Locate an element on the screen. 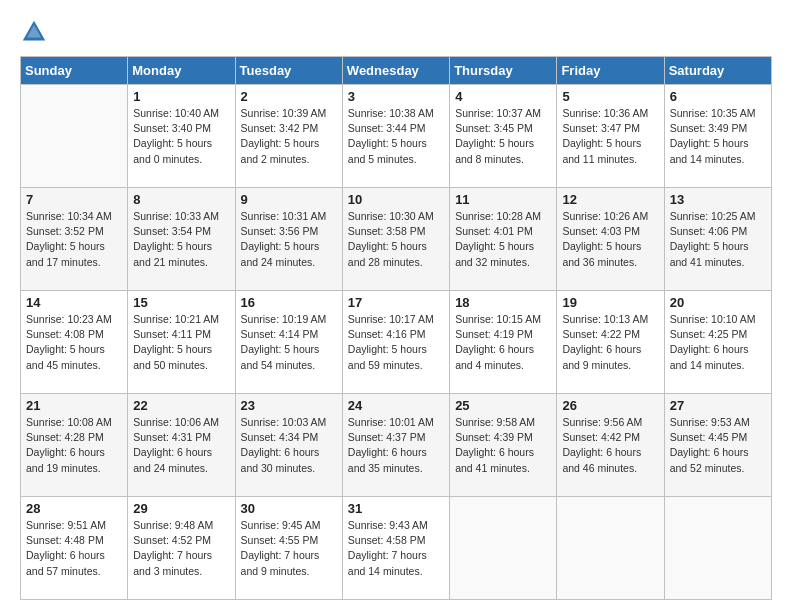 Image resolution: width=792 pixels, height=612 pixels. day-cell: 1Sunrise: 10:40 AM Sunset: 3:40 PM Dayli… is located at coordinates (182, 136).